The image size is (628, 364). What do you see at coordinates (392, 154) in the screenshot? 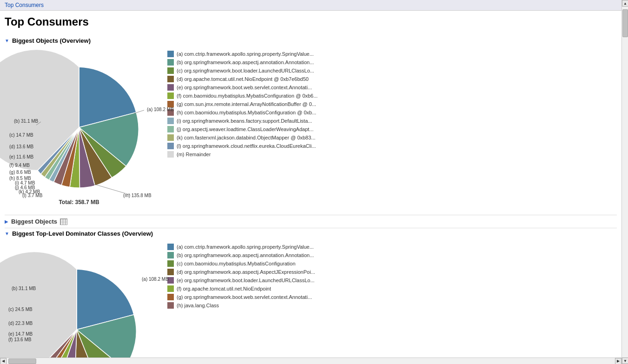
I see `legend-item: (m) Remainder` at bounding box center [392, 154].